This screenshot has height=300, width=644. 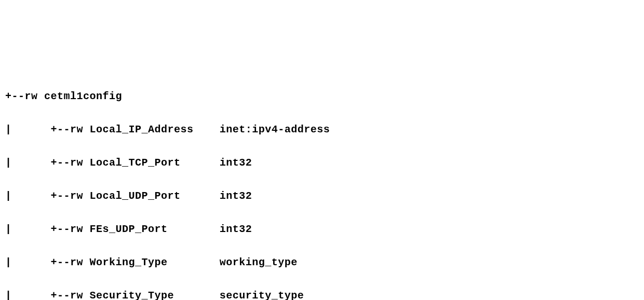 What do you see at coordinates (322, 163) in the screenshot?
I see `tree-leaf: | +--rw Local_TCP_Port int32` at bounding box center [322, 163].